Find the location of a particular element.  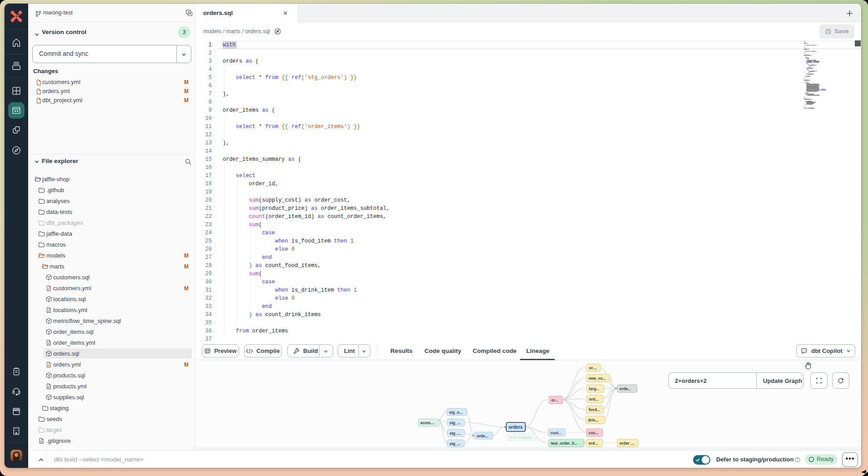

svg-text: cus... is located at coordinates (594, 433).